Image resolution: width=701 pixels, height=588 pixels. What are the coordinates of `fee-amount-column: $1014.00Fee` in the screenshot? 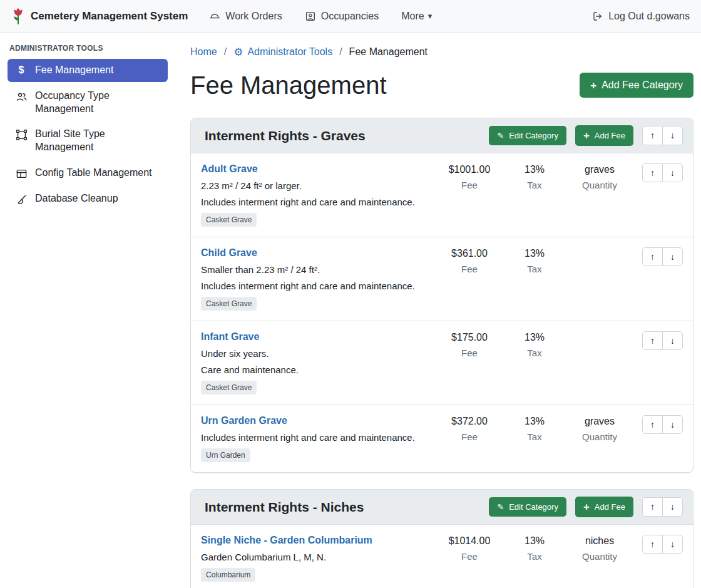 It's located at (469, 549).